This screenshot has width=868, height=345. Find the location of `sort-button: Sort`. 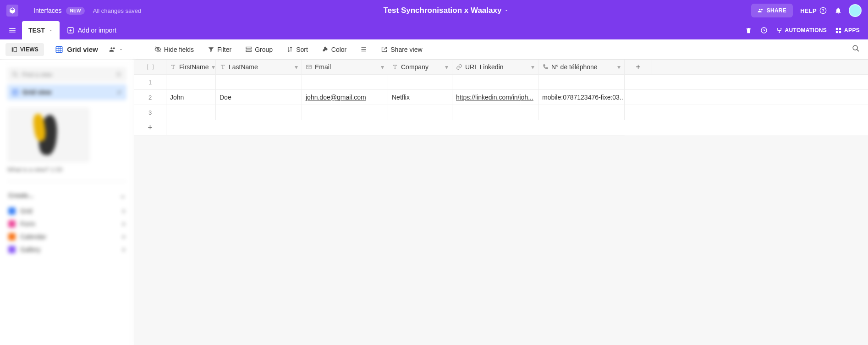

sort-button: Sort is located at coordinates (297, 50).